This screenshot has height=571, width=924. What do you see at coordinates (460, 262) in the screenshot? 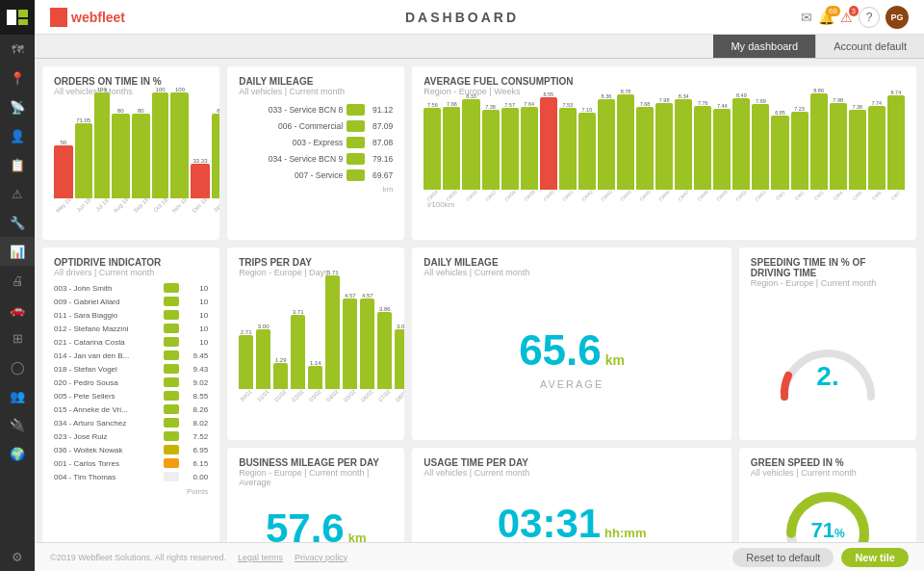
I see `daily2-title: DAILY MILEAGE` at bounding box center [460, 262].